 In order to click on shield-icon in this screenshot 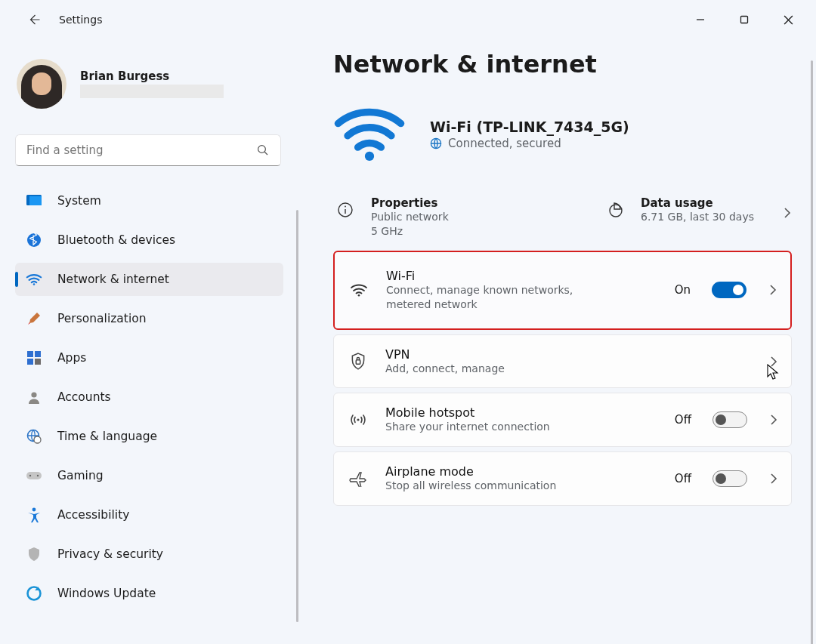, I will do `click(34, 554)`.